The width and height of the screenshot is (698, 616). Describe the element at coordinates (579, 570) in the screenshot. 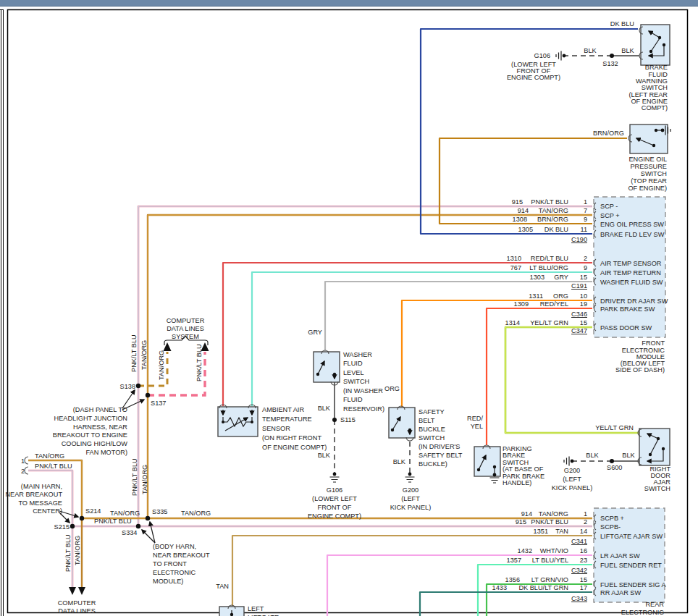

I see `connector-label: C342` at that location.